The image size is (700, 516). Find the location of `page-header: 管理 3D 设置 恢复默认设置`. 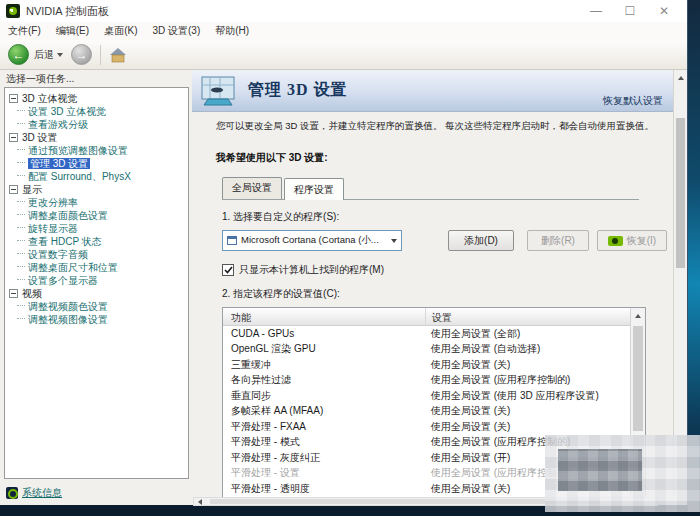

page-header: 管理 3D 设置 恢复默认设置 is located at coordinates (432, 91).